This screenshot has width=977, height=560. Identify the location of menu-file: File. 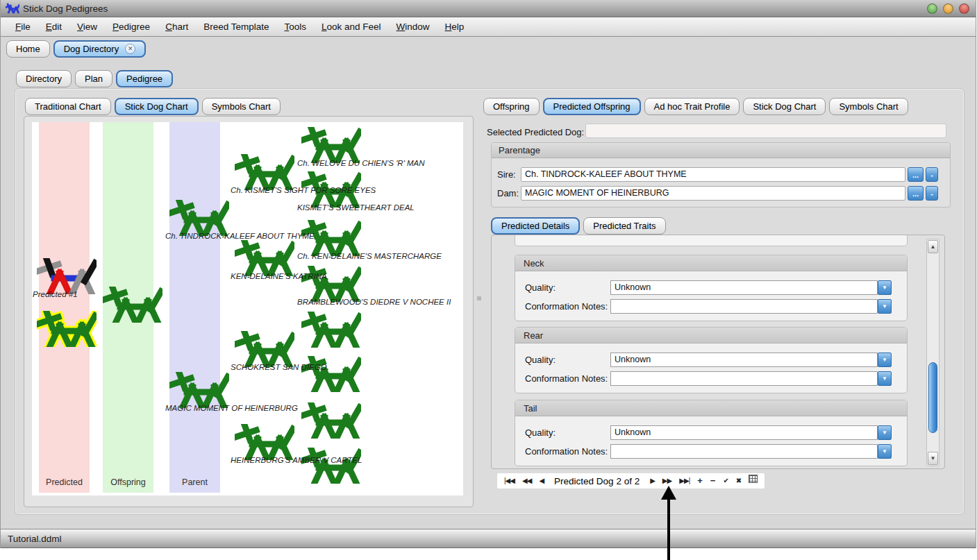
(23, 26).